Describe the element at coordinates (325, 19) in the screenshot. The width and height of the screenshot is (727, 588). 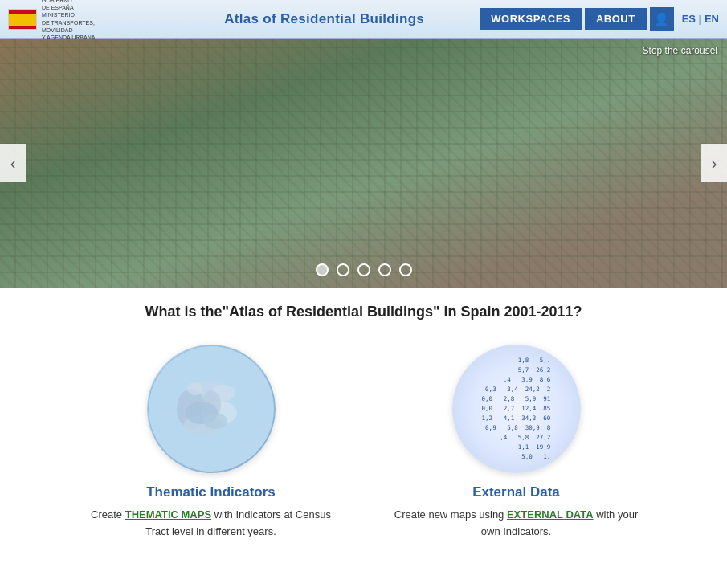
I see `site-title: Atlas of Residential Buildings` at that location.